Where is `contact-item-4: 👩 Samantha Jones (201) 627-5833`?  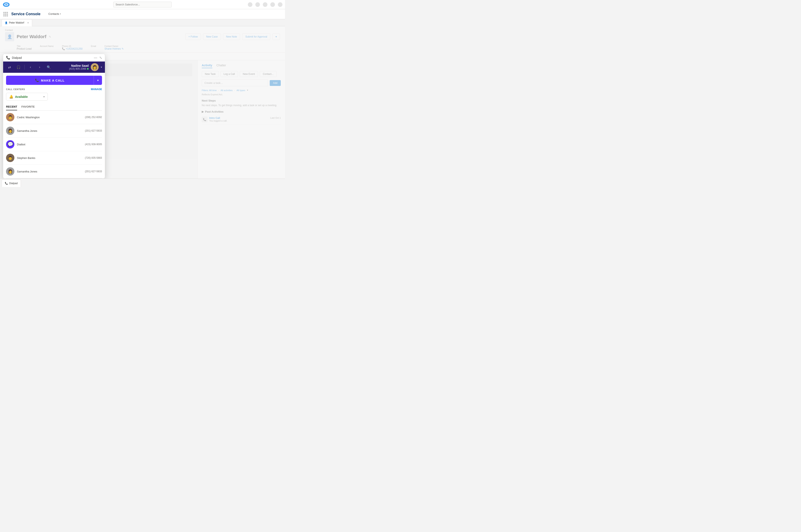 contact-item-4: 👩 Samantha Jones (201) 627-5833 is located at coordinates (54, 172).